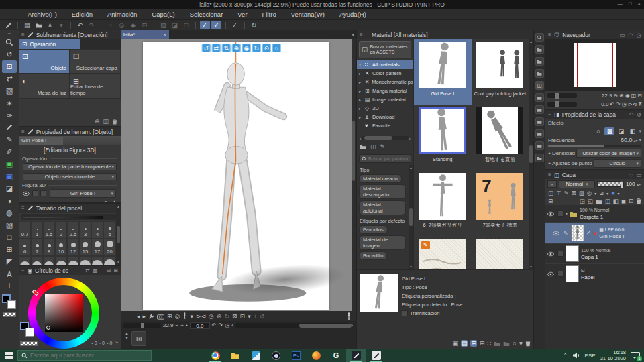 Image resolution: width=644 pixels, height=362 pixels. I want to click on nav-actual-size-icon: ◫, so click(634, 95).